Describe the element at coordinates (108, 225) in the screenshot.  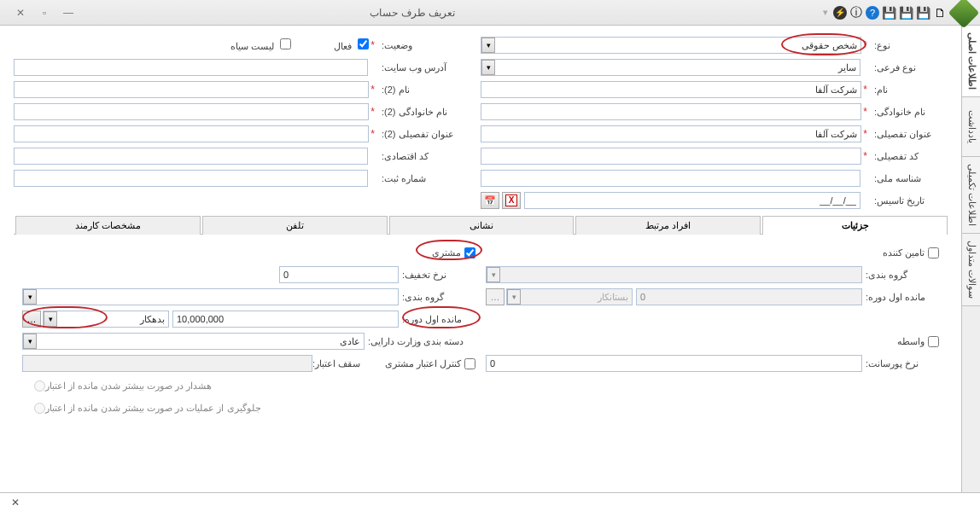
I see `tab-employee-info: مشخصات کارمند` at that location.